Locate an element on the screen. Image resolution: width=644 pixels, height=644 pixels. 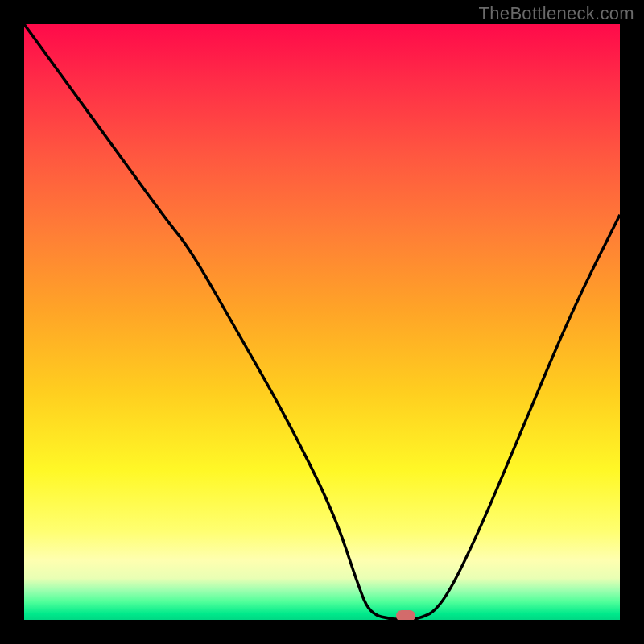
optimal-marker is located at coordinates (406, 615).